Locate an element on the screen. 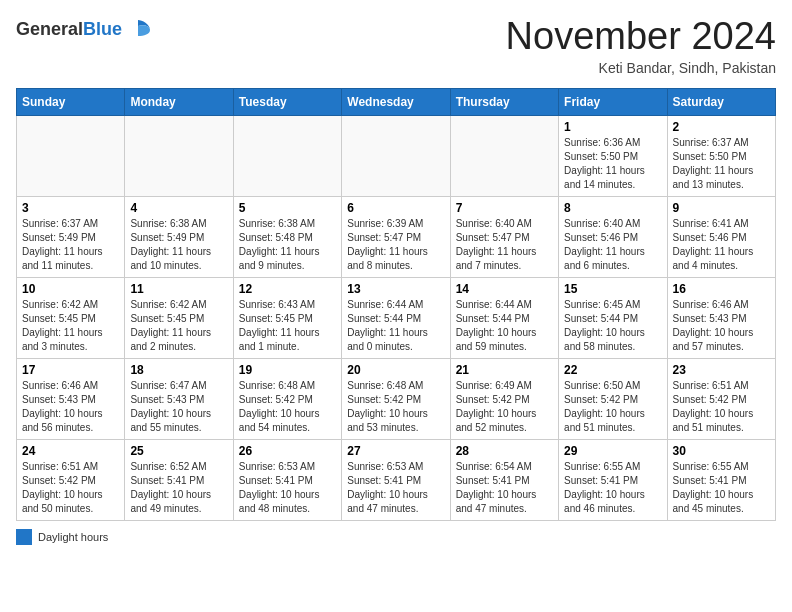 This screenshot has height=612, width=792. day-info: Sunrise: 6:37 AM Sunset: 5:50 PM Dayligh… is located at coordinates (722, 164).